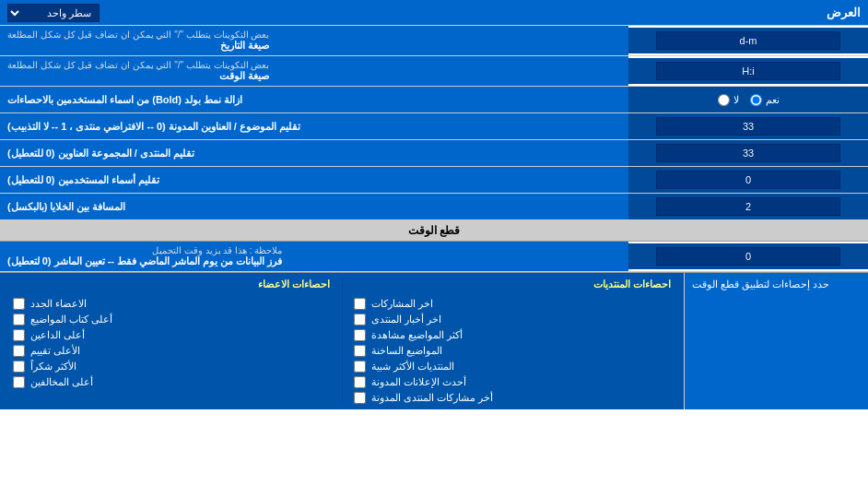 The height and width of the screenshot is (497, 868). What do you see at coordinates (434, 231) in the screenshot?
I see `cutoff-section-header: قطع الوقت` at bounding box center [434, 231].